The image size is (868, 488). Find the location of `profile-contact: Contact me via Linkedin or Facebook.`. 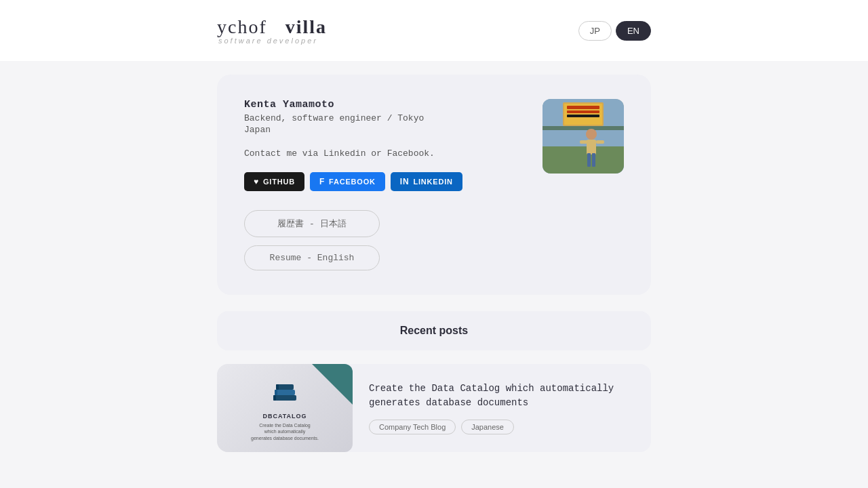

profile-contact: Contact me via Linkedin or Facebook. is located at coordinates (383, 153).